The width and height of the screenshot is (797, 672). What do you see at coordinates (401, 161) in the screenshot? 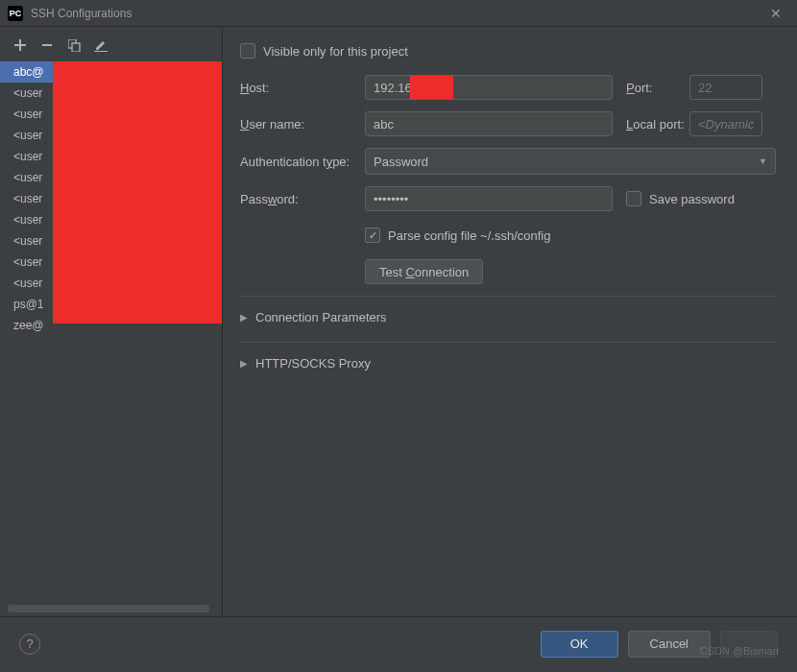
I see `auth-type-value: Password` at bounding box center [401, 161].